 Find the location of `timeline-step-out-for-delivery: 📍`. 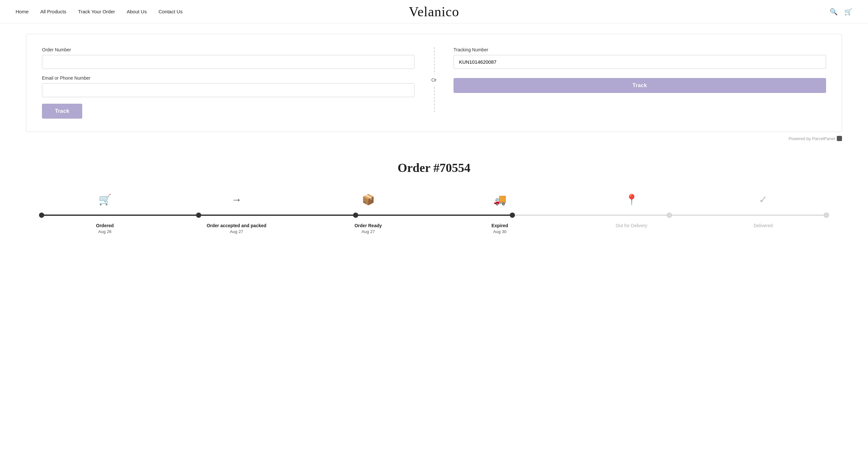

timeline-step-out-for-delivery: 📍 is located at coordinates (631, 201).